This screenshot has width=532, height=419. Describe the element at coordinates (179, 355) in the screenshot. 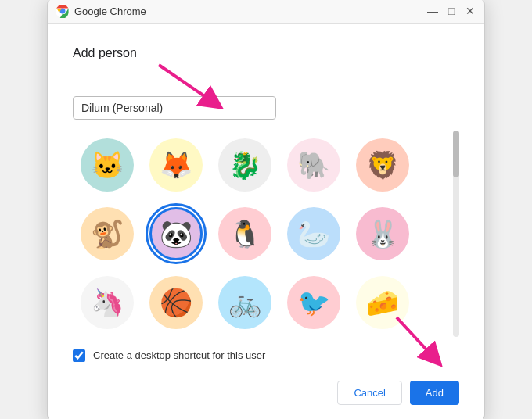

I see `desktop-shortcut-label: Create a desktop shortcut for this user` at that location.